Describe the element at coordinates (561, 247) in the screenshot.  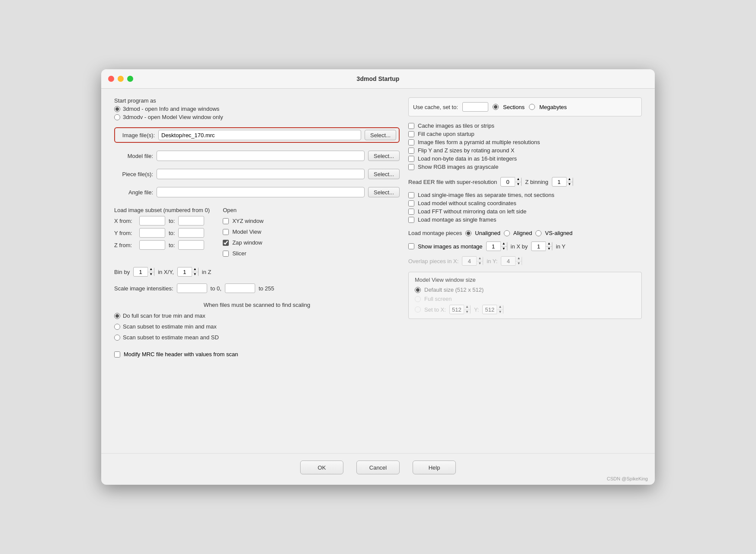
I see `in-y-label: in Y` at that location.